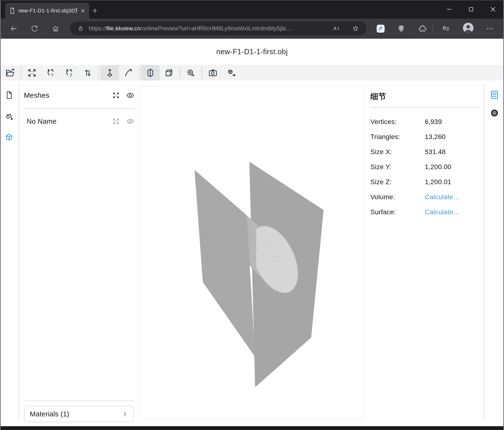 The width and height of the screenshot is (504, 430). What do you see at coordinates (252, 0) in the screenshot?
I see `window-top-frame` at bounding box center [252, 0].